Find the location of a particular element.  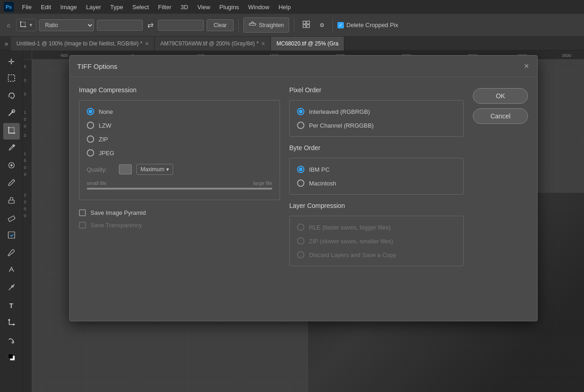

compression-zip-radio is located at coordinates (90, 139).